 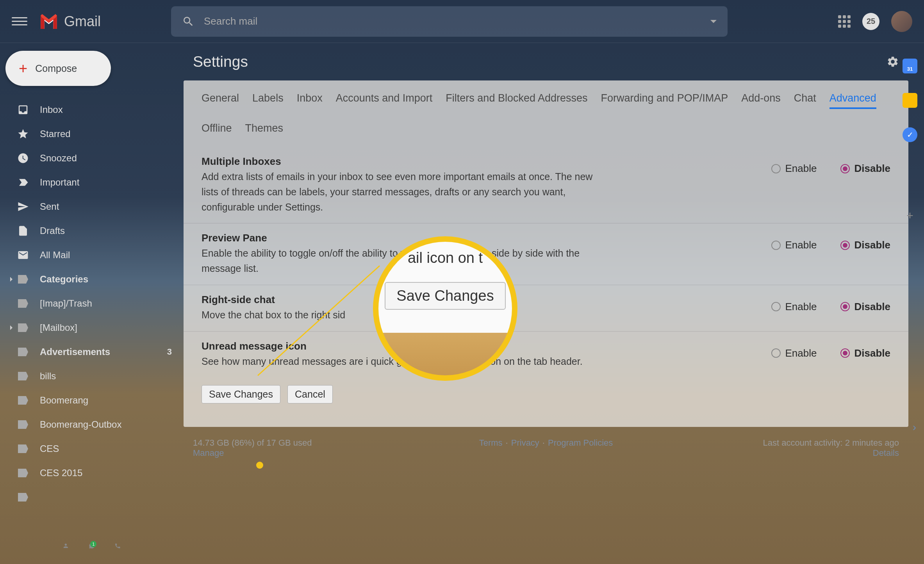 What do you see at coordinates (23, 158) in the screenshot?
I see `clock-icon` at bounding box center [23, 158].